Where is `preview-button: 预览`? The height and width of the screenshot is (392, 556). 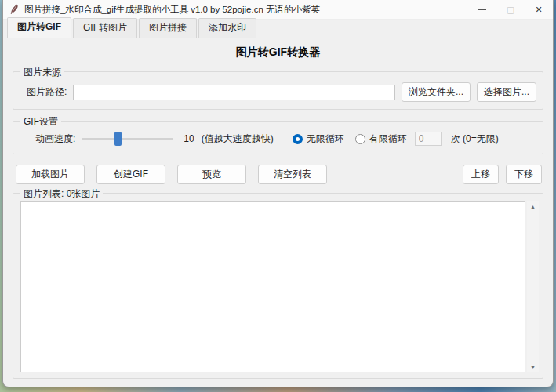
preview-button: 预览 is located at coordinates (212, 174).